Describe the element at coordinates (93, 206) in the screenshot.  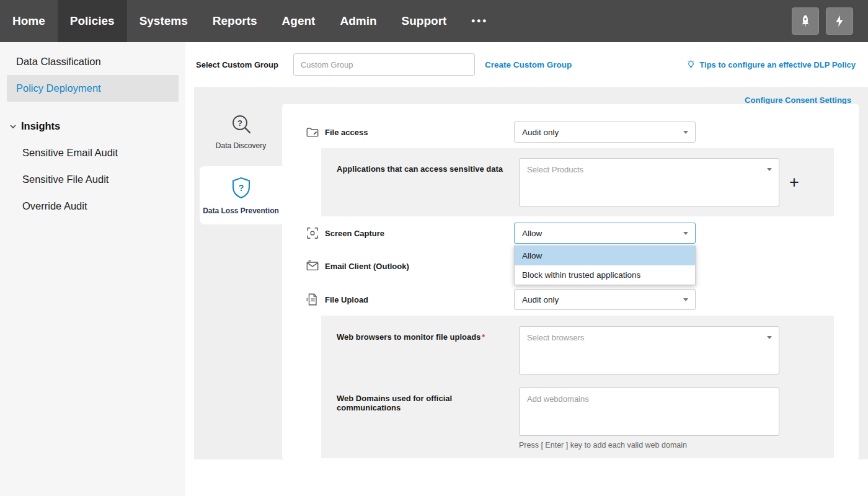
I see `sidebar-item-override-audit: Override Audit` at that location.